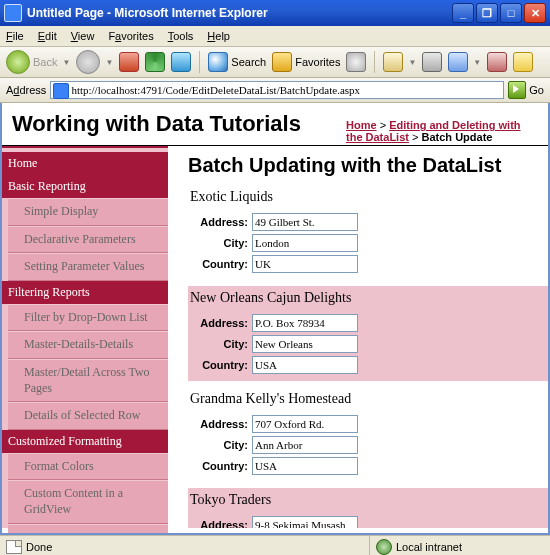 Image resolution: width=550 pixels, height=555 pixels. I want to click on favorites-button: Favorites, so click(306, 62).